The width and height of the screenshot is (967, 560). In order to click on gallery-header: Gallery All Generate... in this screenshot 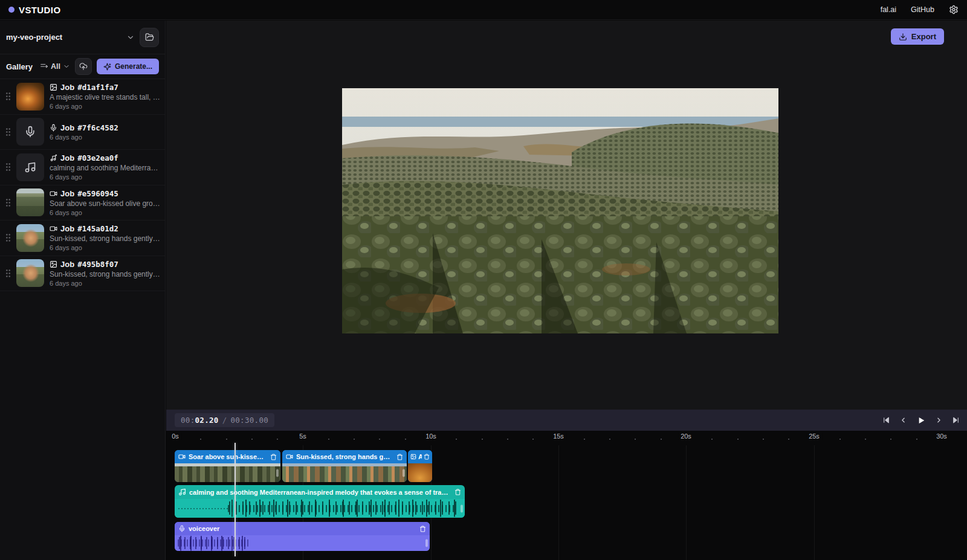, I will do `click(82, 66)`.